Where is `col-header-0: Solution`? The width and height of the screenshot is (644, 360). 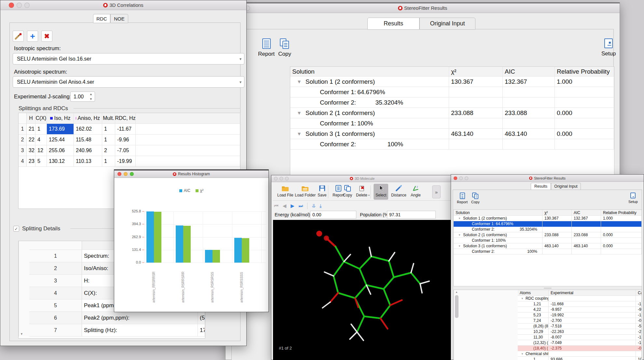 col-header-0: Solution is located at coordinates (370, 72).